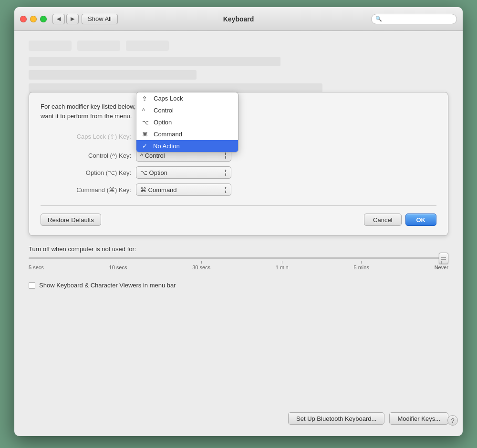 Image resolution: width=477 pixels, height=448 pixels. Describe the element at coordinates (184, 190) in the screenshot. I see `command-dropdown: ⌘ Command` at that location.